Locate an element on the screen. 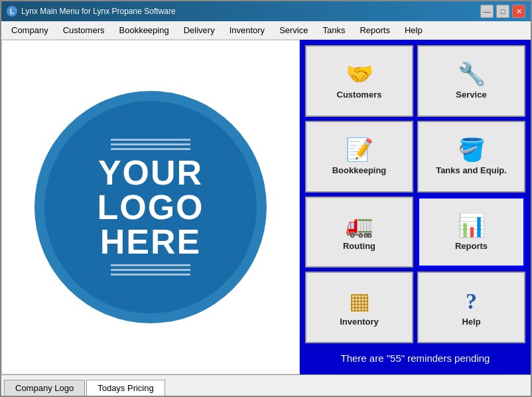  grid-btn-bookkeeping: Bookkeeping is located at coordinates (360, 157).